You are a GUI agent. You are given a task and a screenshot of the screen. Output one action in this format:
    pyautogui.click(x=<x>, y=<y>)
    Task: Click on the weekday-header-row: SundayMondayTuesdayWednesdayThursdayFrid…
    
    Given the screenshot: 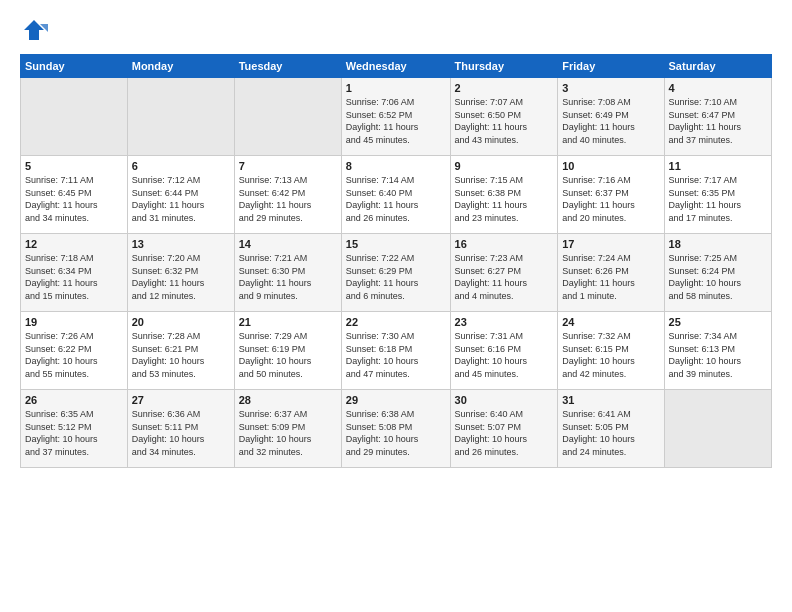 What is the action you would take?
    pyautogui.click(x=396, y=66)
    